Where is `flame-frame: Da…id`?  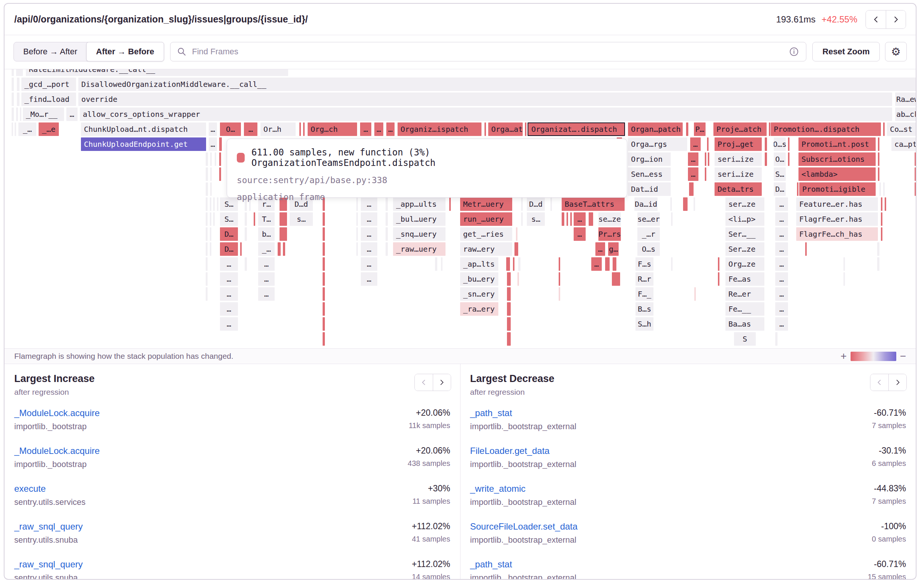 flame-frame: Da…id is located at coordinates (646, 204).